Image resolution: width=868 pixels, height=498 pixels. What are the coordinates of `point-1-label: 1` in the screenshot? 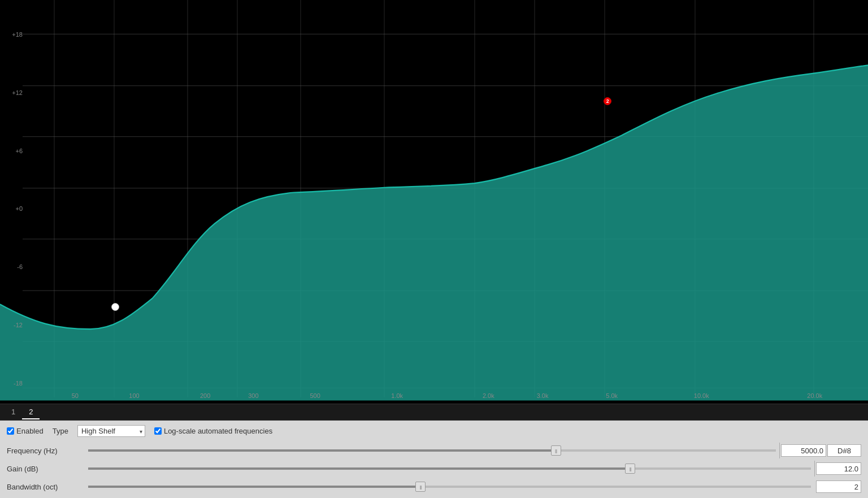 It's located at (115, 307).